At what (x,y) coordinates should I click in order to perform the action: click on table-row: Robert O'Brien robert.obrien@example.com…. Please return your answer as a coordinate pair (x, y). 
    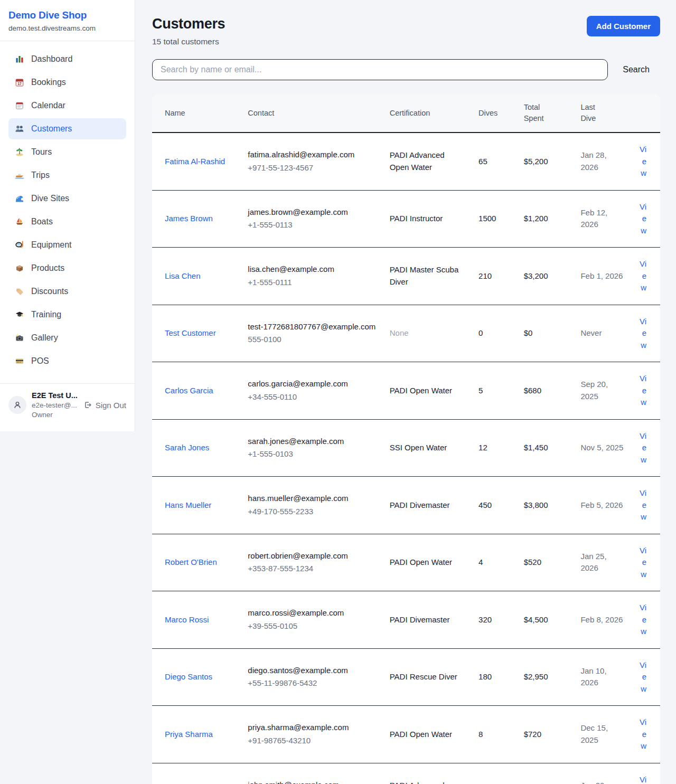
    Looking at the image, I should click on (406, 563).